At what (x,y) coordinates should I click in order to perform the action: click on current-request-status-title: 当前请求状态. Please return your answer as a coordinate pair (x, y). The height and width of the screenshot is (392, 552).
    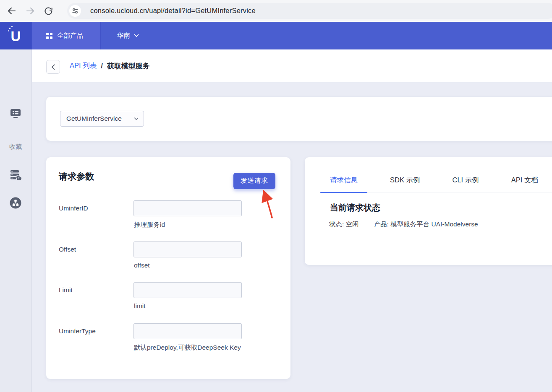
    Looking at the image, I should click on (355, 208).